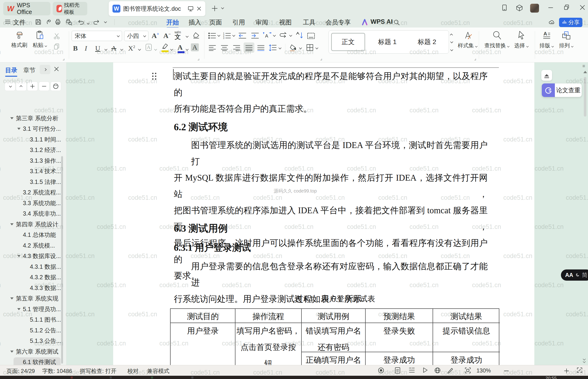 This screenshot has width=588, height=379. I want to click on pinyin-guide-icon: wén文, so click(178, 35).